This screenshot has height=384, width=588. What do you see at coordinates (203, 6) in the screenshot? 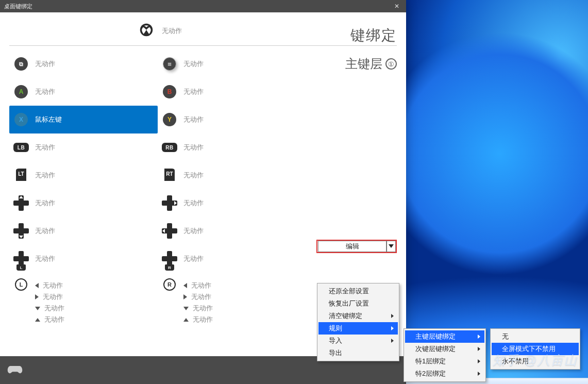
I see `titlebar: 桌面键绑定 ✕` at bounding box center [203, 6].